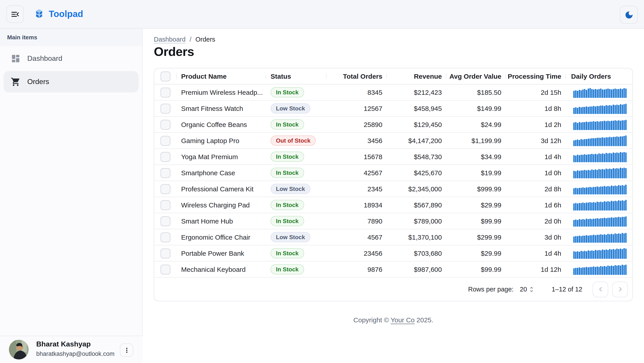  Describe the element at coordinates (126, 350) in the screenshot. I see `user-menu-button` at that location.